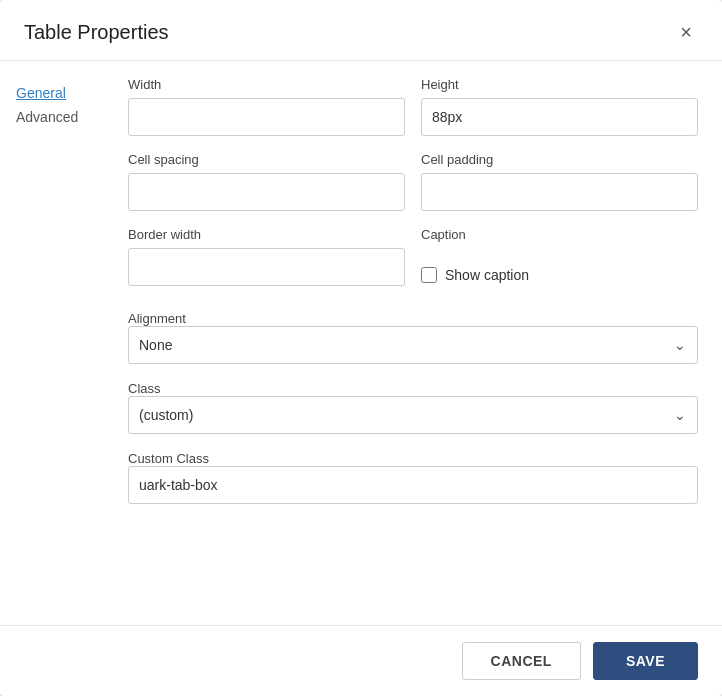  I want to click on show-caption-label: Show caption, so click(487, 275).